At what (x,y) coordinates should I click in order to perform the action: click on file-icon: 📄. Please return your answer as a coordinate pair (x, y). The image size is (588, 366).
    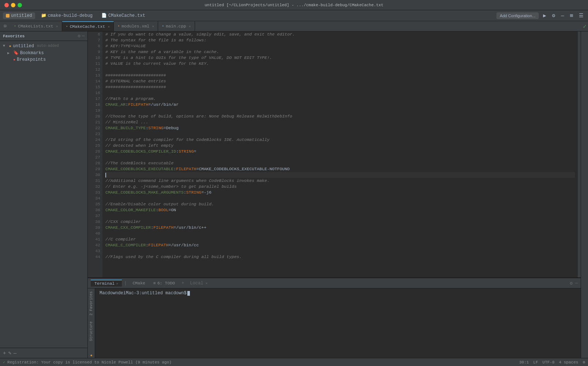
    Looking at the image, I should click on (104, 15).